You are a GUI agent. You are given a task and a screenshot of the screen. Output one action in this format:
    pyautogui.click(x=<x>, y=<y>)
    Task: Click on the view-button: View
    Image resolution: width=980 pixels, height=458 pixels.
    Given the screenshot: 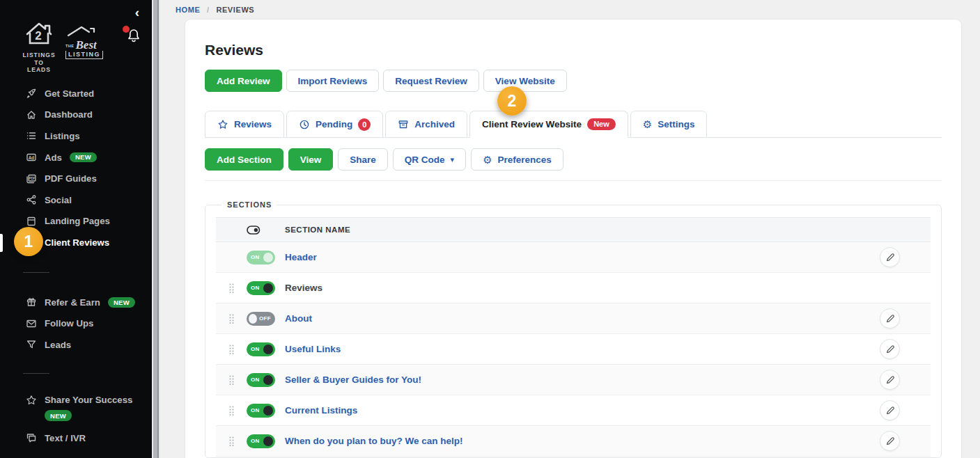 What is the action you would take?
    pyautogui.click(x=311, y=159)
    